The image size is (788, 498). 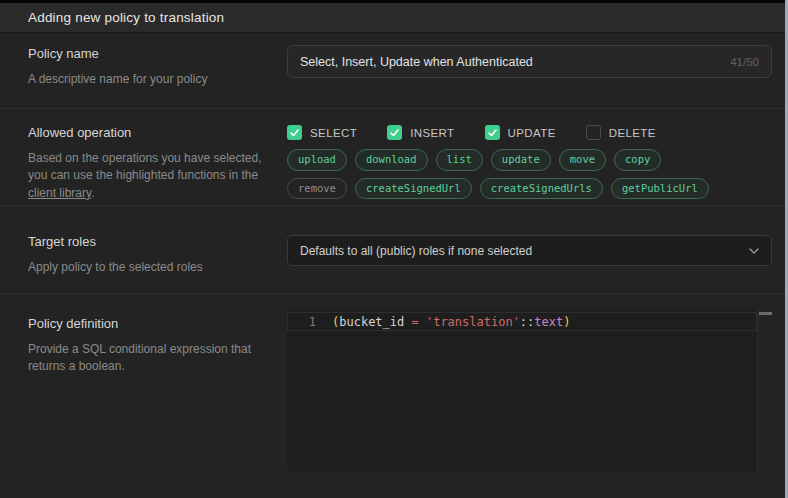 What do you see at coordinates (146, 324) in the screenshot?
I see `policy-definition-label: Policy definition` at bounding box center [146, 324].